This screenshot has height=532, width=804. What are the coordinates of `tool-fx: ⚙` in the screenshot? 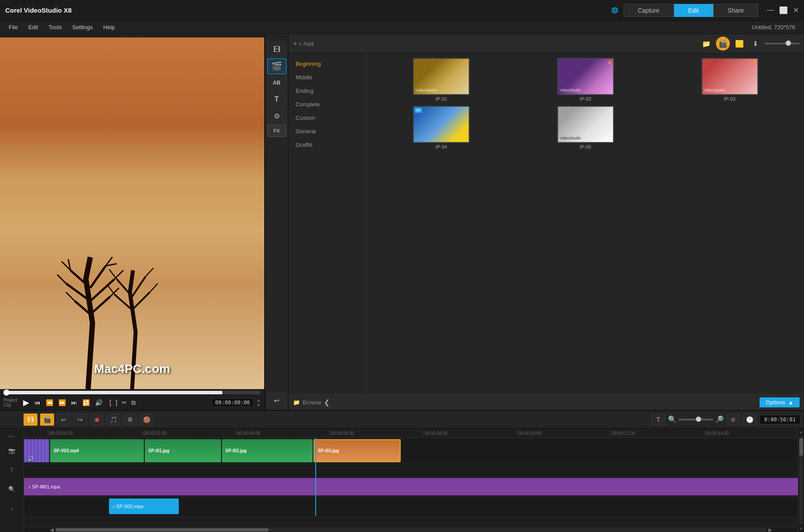 It's located at (277, 116).